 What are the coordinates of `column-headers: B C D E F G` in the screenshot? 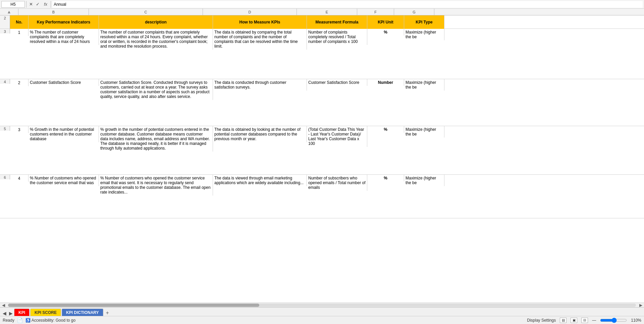 It's located at (322, 12).